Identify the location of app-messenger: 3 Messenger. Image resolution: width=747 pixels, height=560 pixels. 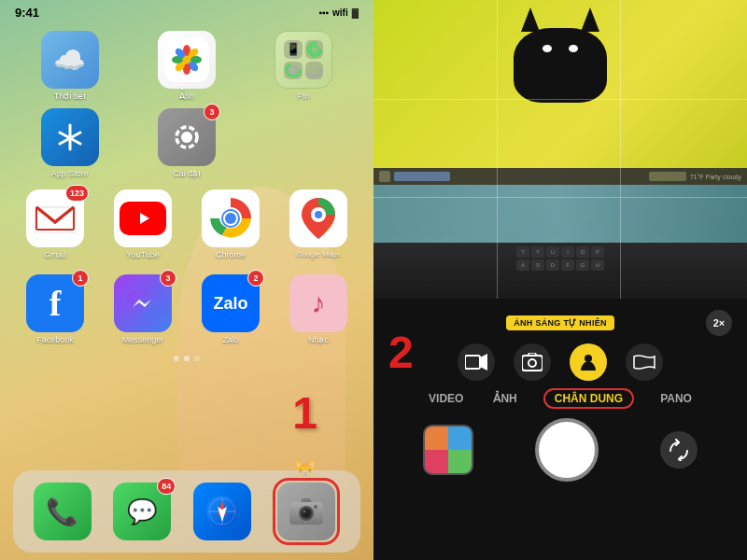
(143, 310).